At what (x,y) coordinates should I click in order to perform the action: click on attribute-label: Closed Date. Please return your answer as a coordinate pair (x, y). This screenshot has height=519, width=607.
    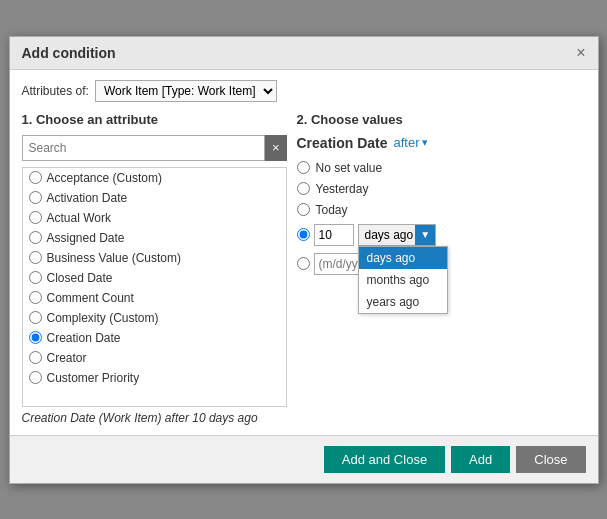
    Looking at the image, I should click on (80, 278).